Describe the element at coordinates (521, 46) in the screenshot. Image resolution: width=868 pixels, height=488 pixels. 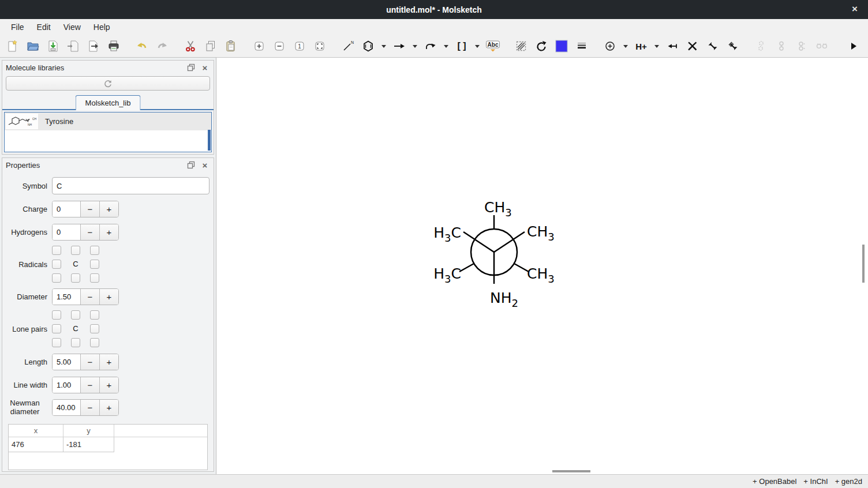
I see `selection-tool-button` at that location.